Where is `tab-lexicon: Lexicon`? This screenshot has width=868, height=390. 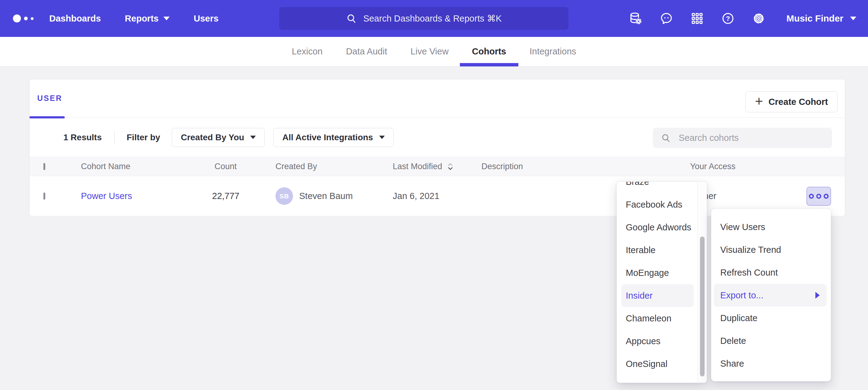
tab-lexicon: Lexicon is located at coordinates (307, 52).